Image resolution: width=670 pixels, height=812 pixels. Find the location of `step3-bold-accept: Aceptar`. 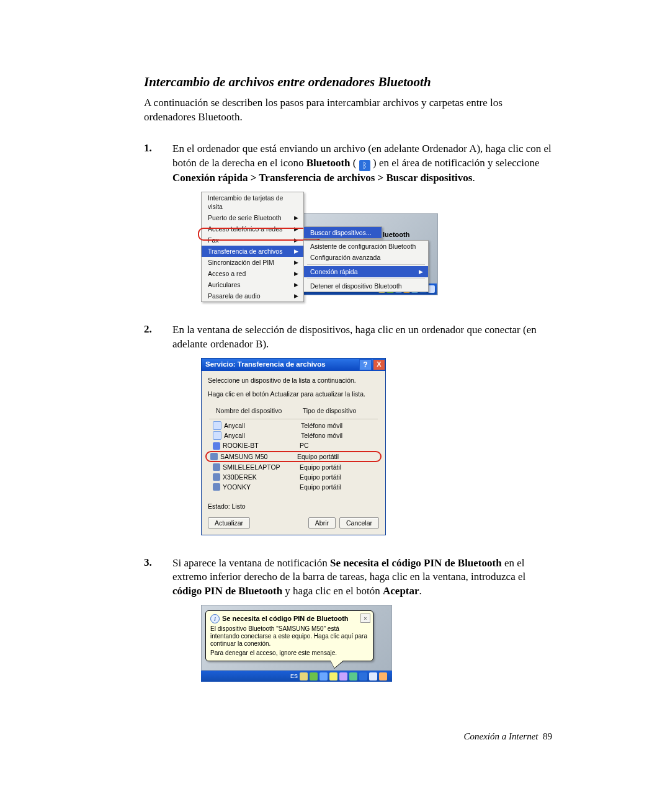

step3-bold-accept: Aceptar is located at coordinates (401, 591).